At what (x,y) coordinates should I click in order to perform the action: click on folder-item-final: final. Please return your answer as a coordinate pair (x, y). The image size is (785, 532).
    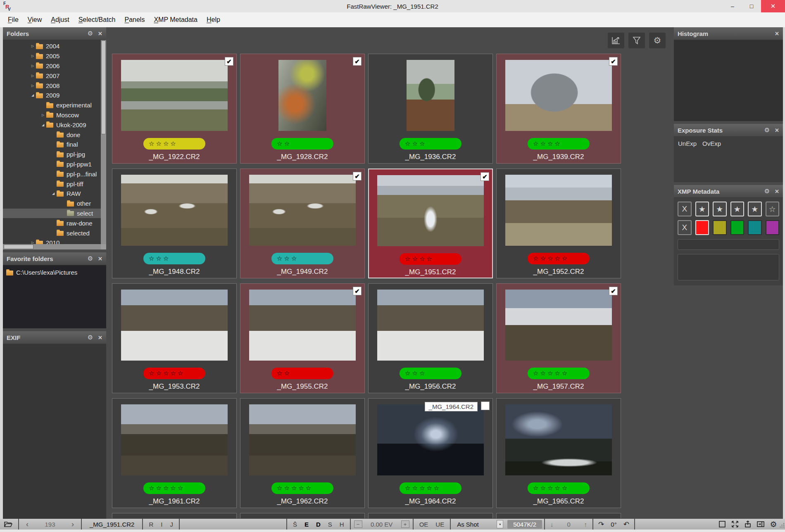
    Looking at the image, I should click on (52, 145).